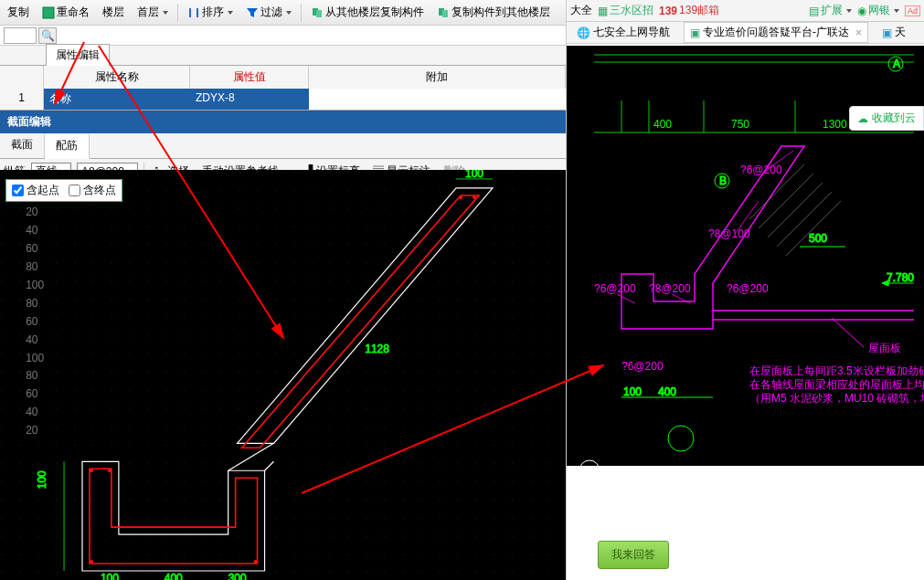 This screenshot has width=924, height=580. What do you see at coordinates (66, 13) in the screenshot?
I see `rename-button: 重命名` at bounding box center [66, 13].